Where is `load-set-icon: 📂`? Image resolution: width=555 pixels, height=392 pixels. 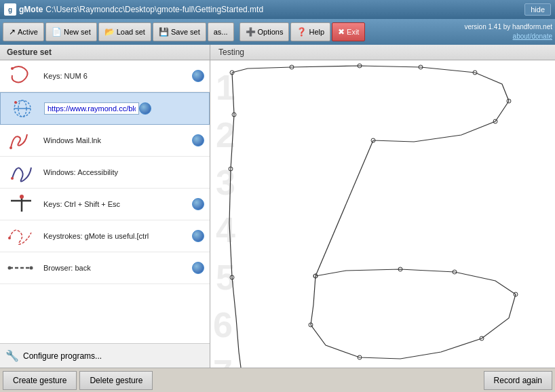
load-set-icon: 📂 is located at coordinates (110, 32).